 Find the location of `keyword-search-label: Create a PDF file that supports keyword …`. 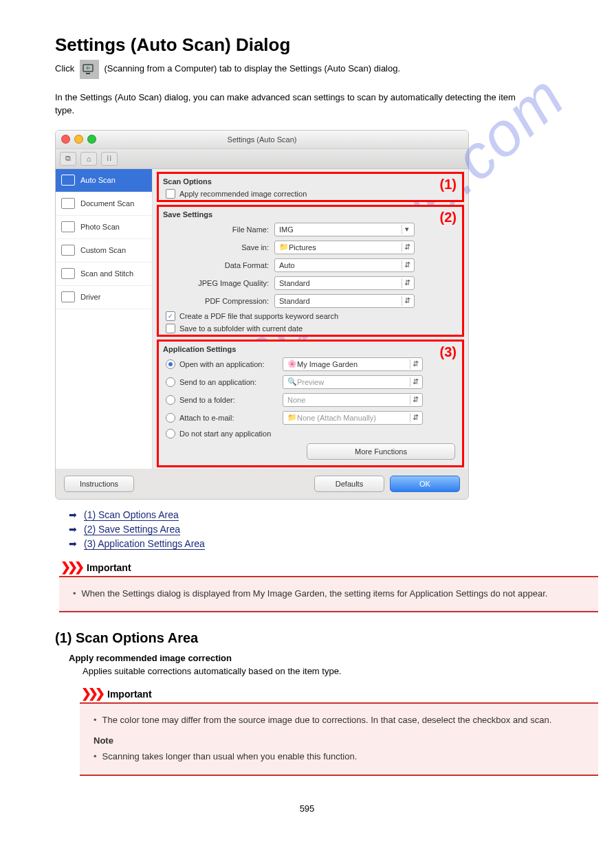

keyword-search-label: Create a PDF file that supports keyword … is located at coordinates (259, 316).